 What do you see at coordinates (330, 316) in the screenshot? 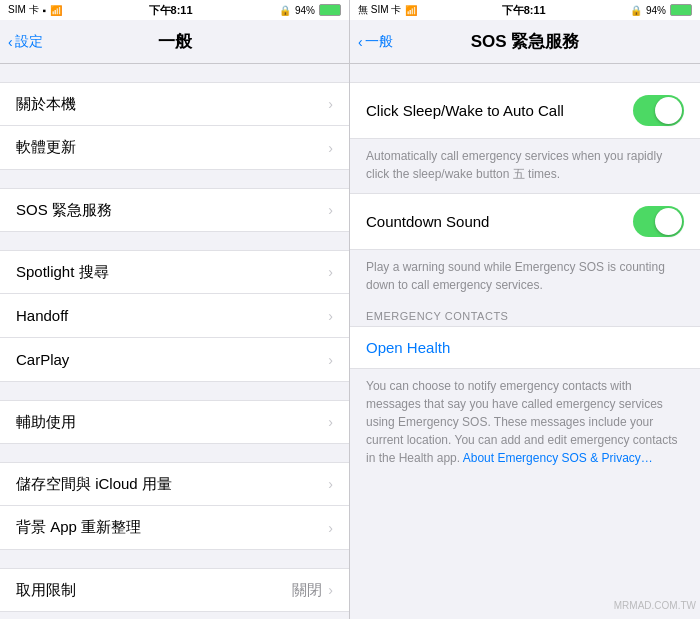
I see `item-handoff-right: ›` at bounding box center [330, 316].